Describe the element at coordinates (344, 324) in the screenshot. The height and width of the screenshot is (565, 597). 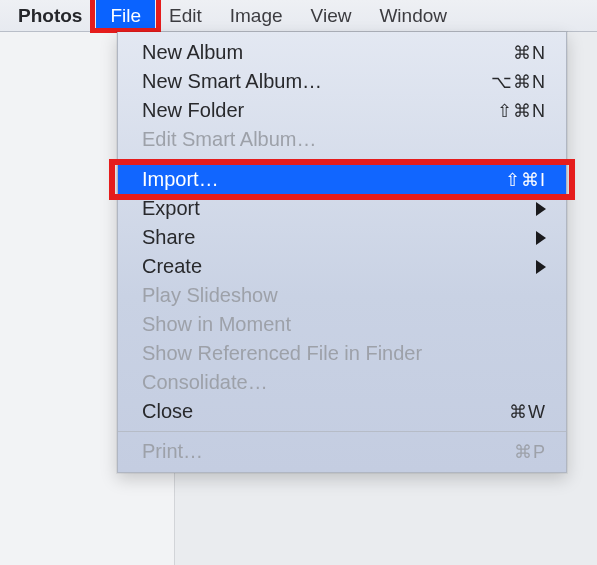
I see `menu-item-label: Show in Moment` at that location.